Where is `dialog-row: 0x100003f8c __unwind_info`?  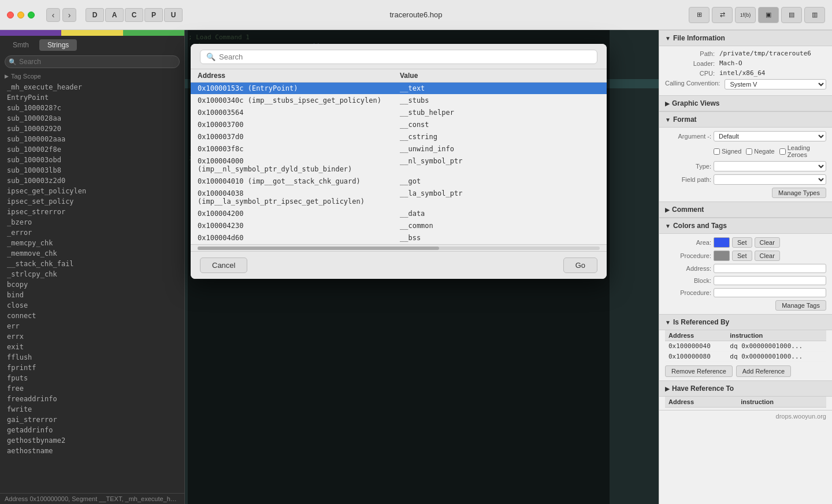 dialog-row: 0x100003f8c __unwind_info is located at coordinates (399, 149).